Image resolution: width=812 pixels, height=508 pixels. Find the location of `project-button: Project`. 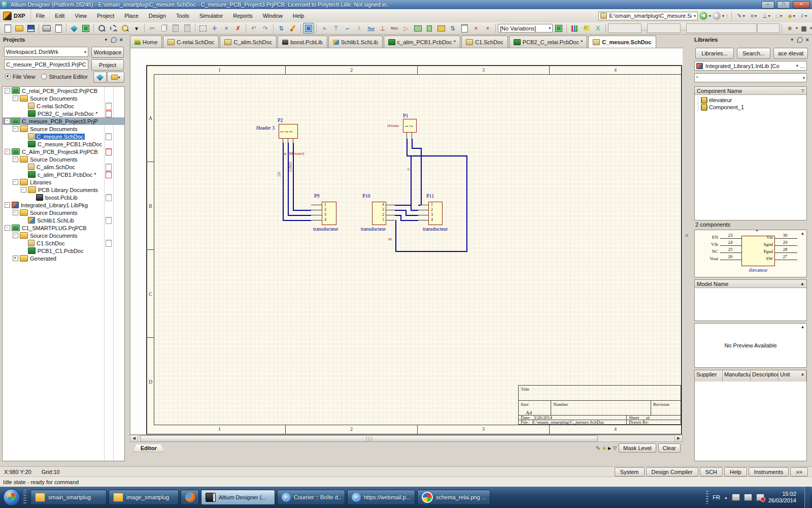

project-button: Project is located at coordinates (108, 65).